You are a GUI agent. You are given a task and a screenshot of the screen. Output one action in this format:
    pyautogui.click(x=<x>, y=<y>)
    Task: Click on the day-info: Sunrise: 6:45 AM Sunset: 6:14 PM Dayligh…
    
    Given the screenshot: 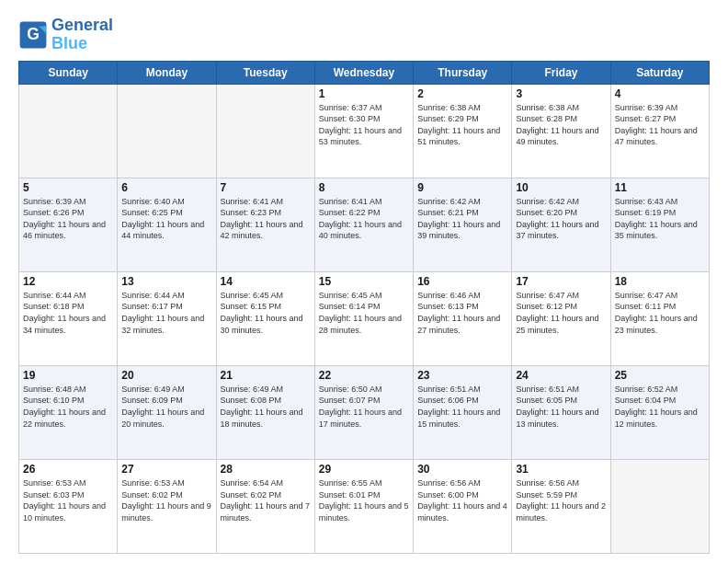 What is the action you would take?
    pyautogui.click(x=364, y=313)
    